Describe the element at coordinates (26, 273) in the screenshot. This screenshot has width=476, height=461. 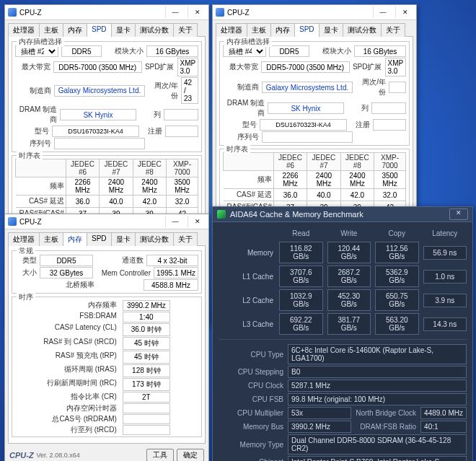
I see `lbl-size: 大小` at that location.